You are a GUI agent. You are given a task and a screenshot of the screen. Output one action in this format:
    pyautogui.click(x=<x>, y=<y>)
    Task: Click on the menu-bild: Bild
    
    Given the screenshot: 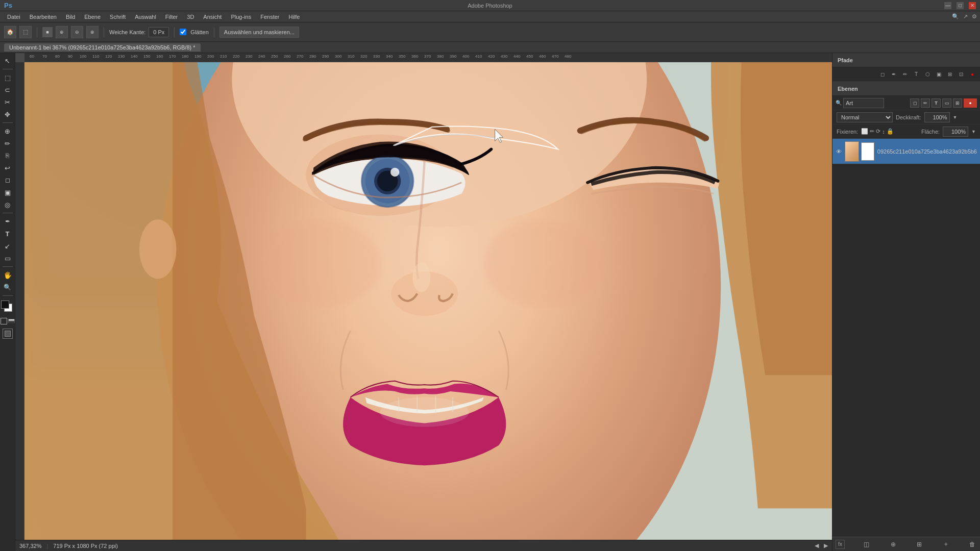 What is the action you would take?
    pyautogui.click(x=70, y=17)
    